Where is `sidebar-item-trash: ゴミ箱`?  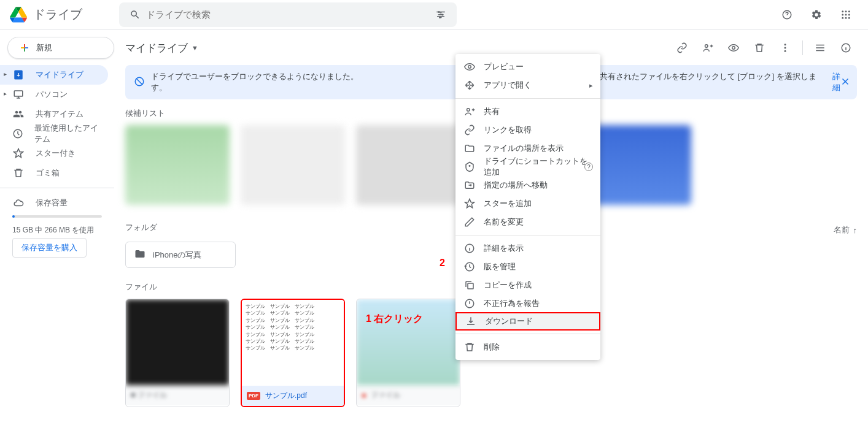 sidebar-item-trash: ゴミ箱 is located at coordinates (54, 173).